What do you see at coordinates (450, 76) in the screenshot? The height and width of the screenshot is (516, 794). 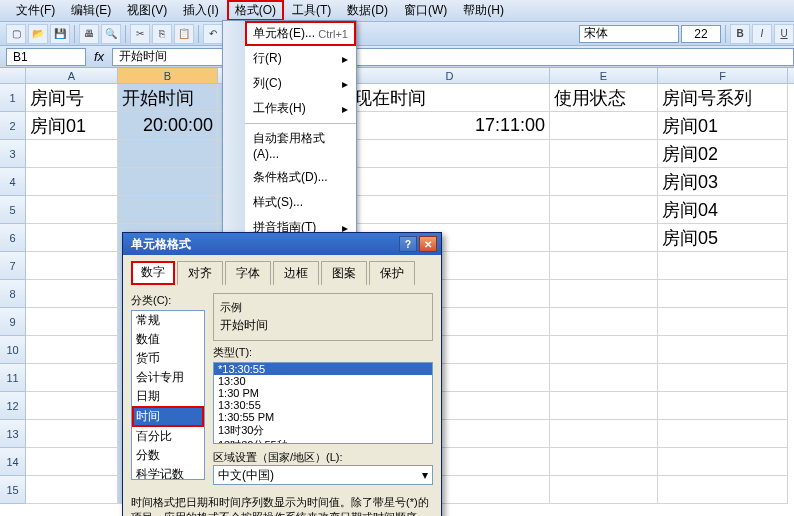 I see `col-header-D: D` at bounding box center [450, 76].